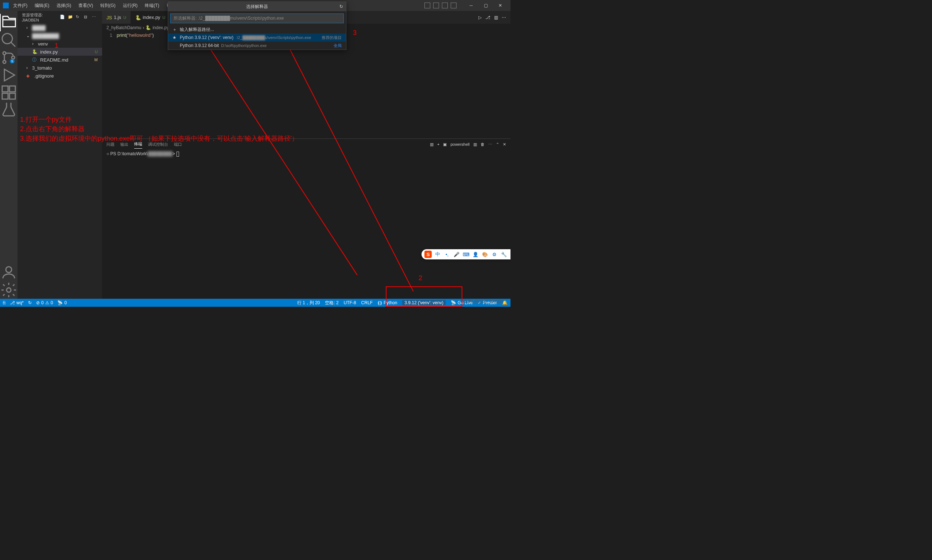  Describe the element at coordinates (9, 110) in the screenshot. I see `activity-testing` at that location.